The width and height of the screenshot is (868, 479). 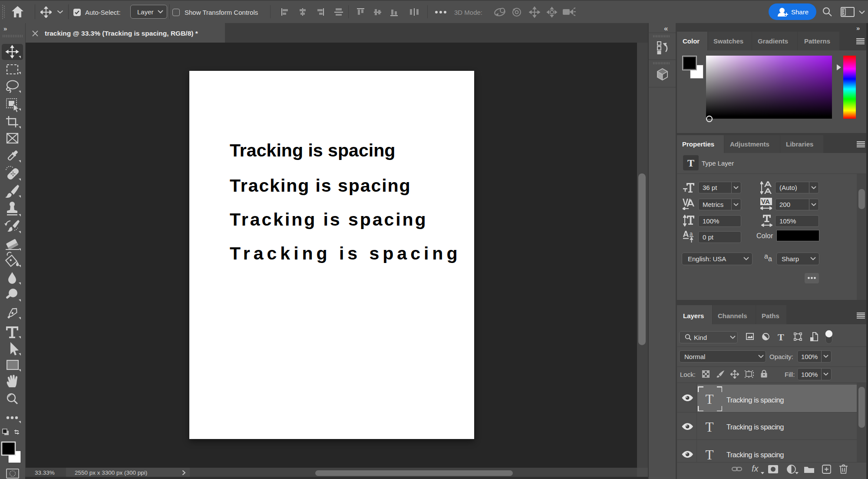 What do you see at coordinates (766, 202) in the screenshot?
I see `svg-text: VA` at bounding box center [766, 202].